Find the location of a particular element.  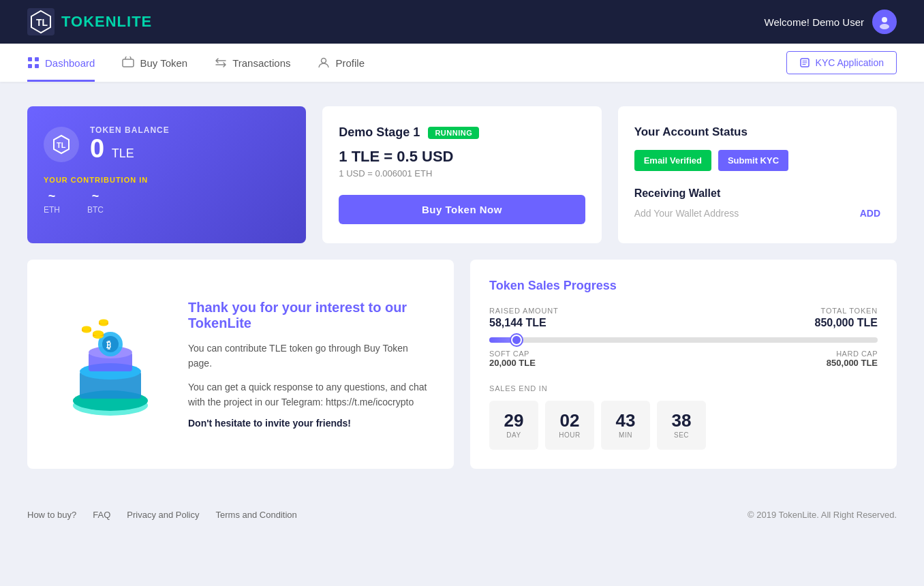

welcome-para-2: You can get a quick response to any ques… is located at coordinates (310, 395).